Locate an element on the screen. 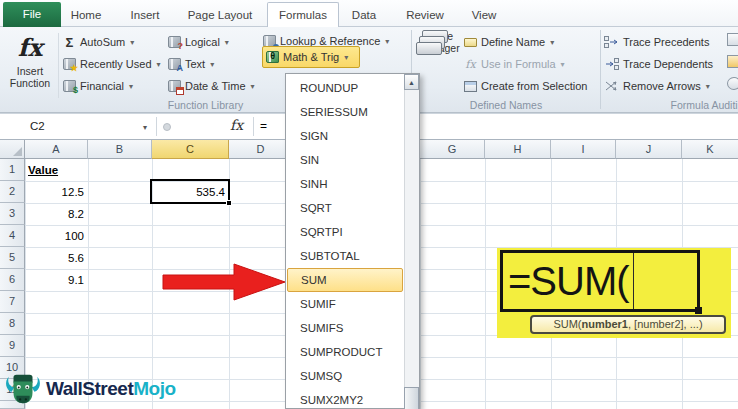  date-time-icon is located at coordinates (174, 86).